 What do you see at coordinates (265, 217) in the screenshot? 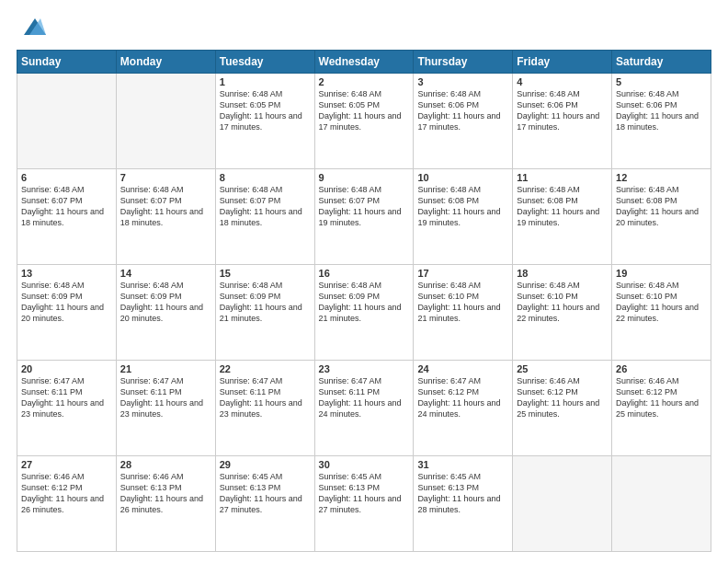
I see `calendar-day-cell: 8Sunrise: 6:48 AM Sunset: 6:07 PM Daylig…` at bounding box center [265, 217].